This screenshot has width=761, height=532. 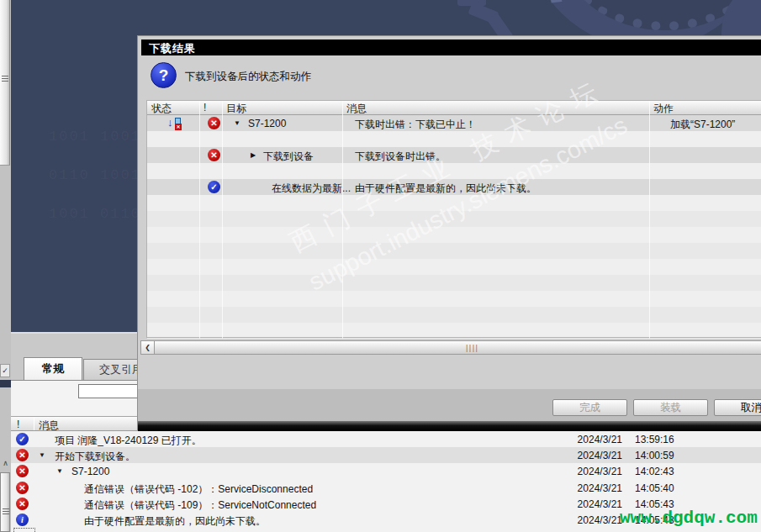 I want to click on tab-general: 常规, so click(x=53, y=368).